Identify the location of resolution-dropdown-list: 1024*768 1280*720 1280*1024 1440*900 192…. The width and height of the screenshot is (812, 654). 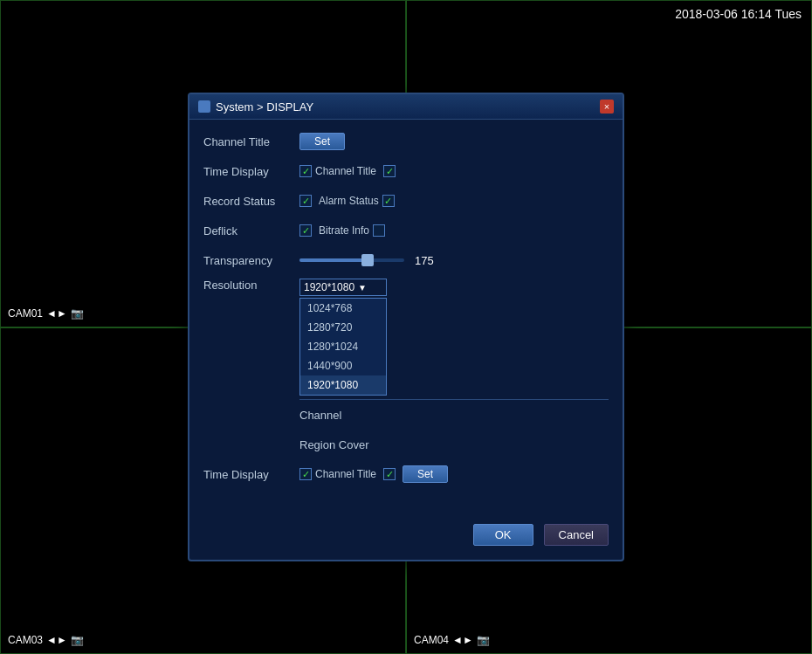
(343, 347).